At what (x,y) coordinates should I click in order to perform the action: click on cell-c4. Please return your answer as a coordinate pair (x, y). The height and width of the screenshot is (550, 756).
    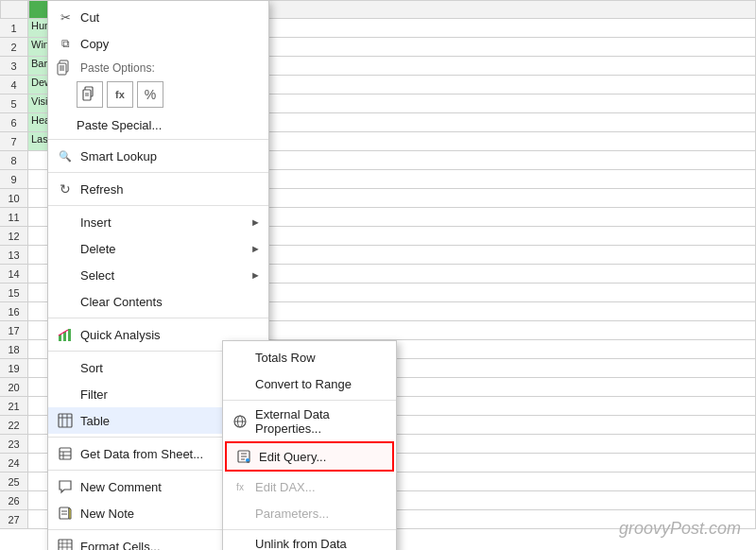
    Looking at the image, I should click on (506, 85).